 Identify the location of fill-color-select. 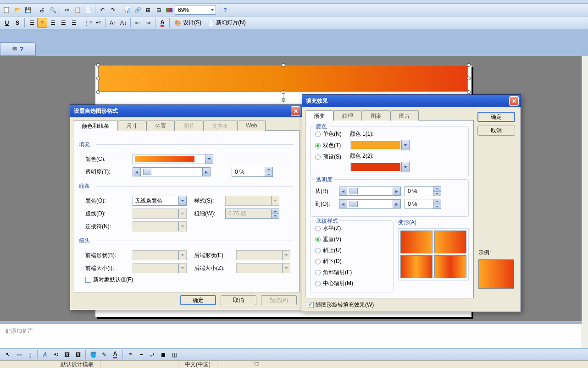
(173, 159).